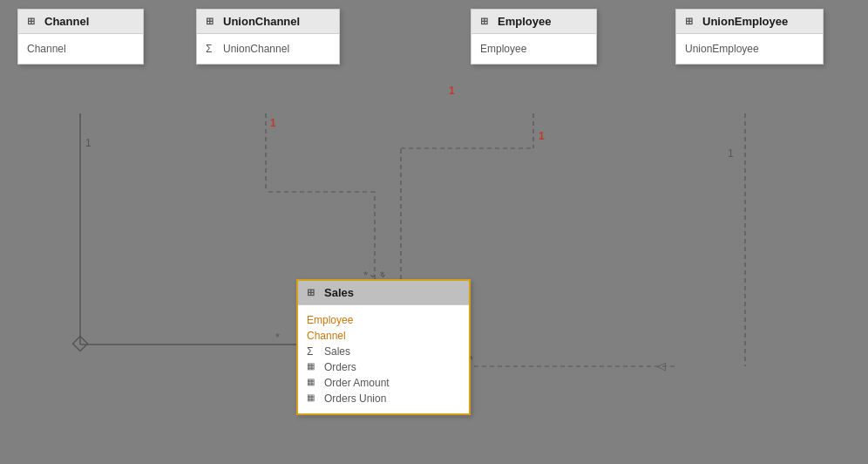 This screenshot has width=868, height=464. I want to click on employee-card-header: ⊞ Employee, so click(533, 22).